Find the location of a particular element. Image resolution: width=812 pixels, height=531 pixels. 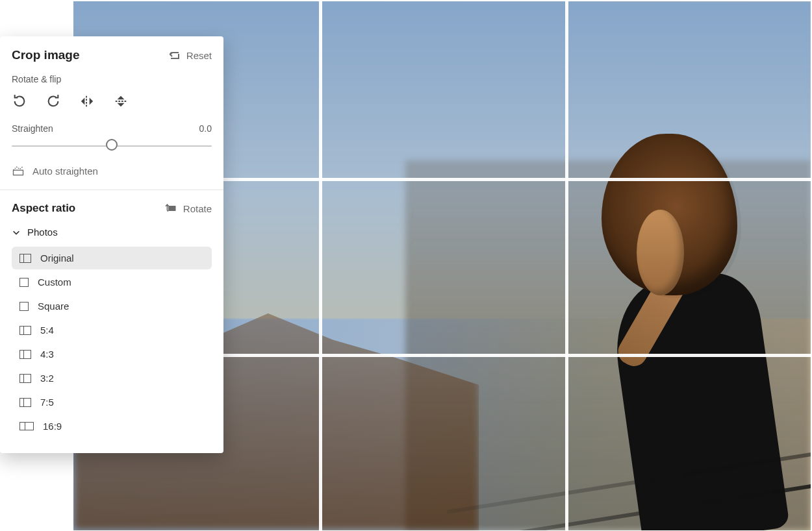

reset-button: Reset is located at coordinates (190, 56).